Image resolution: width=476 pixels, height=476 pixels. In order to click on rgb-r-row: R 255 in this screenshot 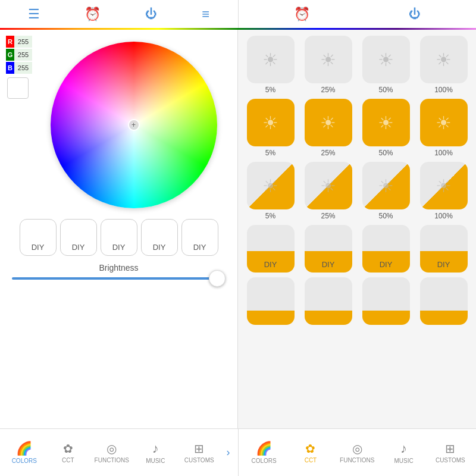, I will do `click(21, 42)`.